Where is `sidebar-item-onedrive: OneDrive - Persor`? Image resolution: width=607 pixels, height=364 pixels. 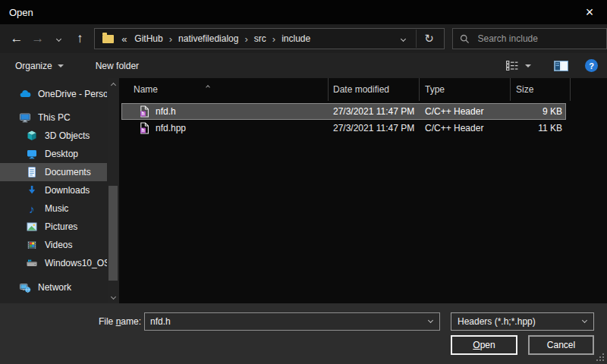 sidebar-item-onedrive: OneDrive - Persor is located at coordinates (53, 94).